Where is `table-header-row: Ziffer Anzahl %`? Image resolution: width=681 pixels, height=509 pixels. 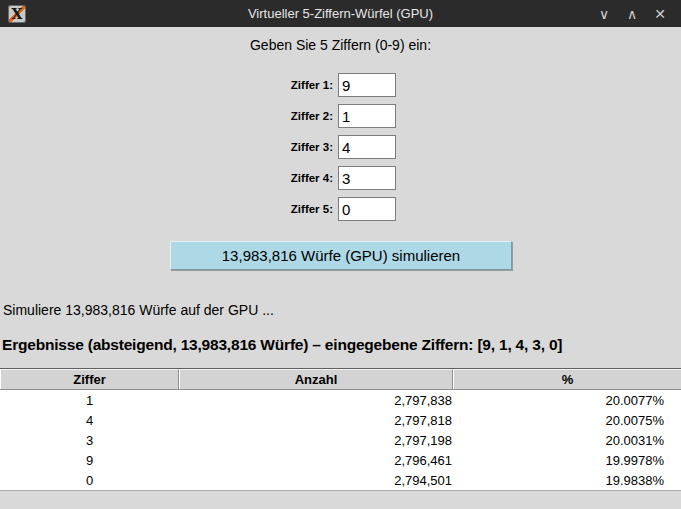 table-header-row: Ziffer Anzahl % is located at coordinates (340, 379).